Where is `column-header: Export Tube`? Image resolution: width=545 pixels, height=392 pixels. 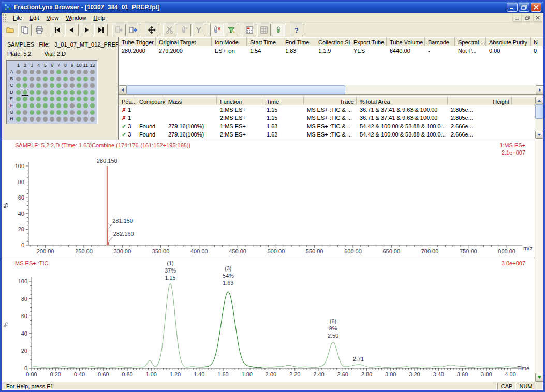
column-header: Export Tube is located at coordinates (369, 41).